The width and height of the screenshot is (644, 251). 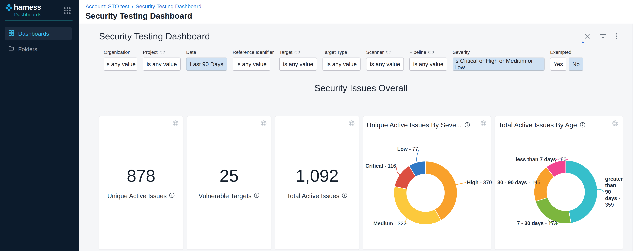 I want to click on cursor-dot, so click(x=583, y=42).